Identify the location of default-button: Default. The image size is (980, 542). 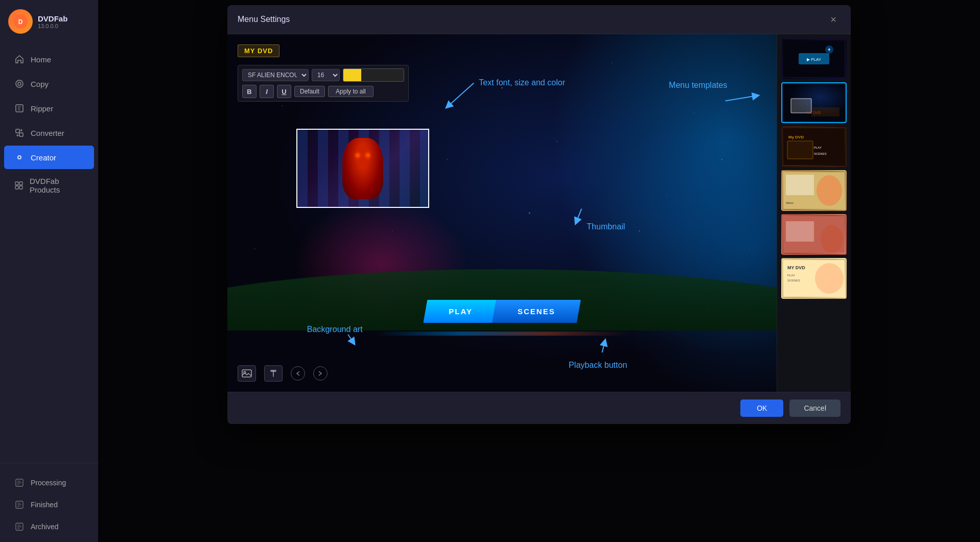
(310, 91).